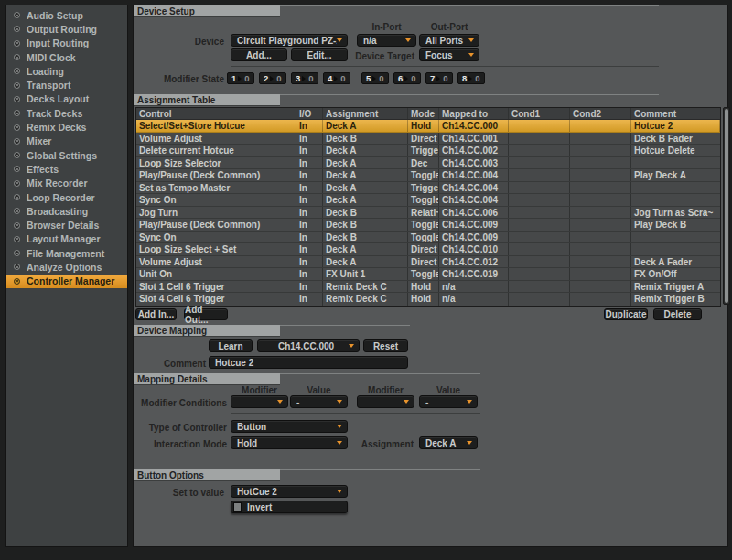 The height and width of the screenshot is (560, 732). What do you see at coordinates (366, 113) in the screenshot?
I see `col-header-assignment: Assignment` at bounding box center [366, 113].